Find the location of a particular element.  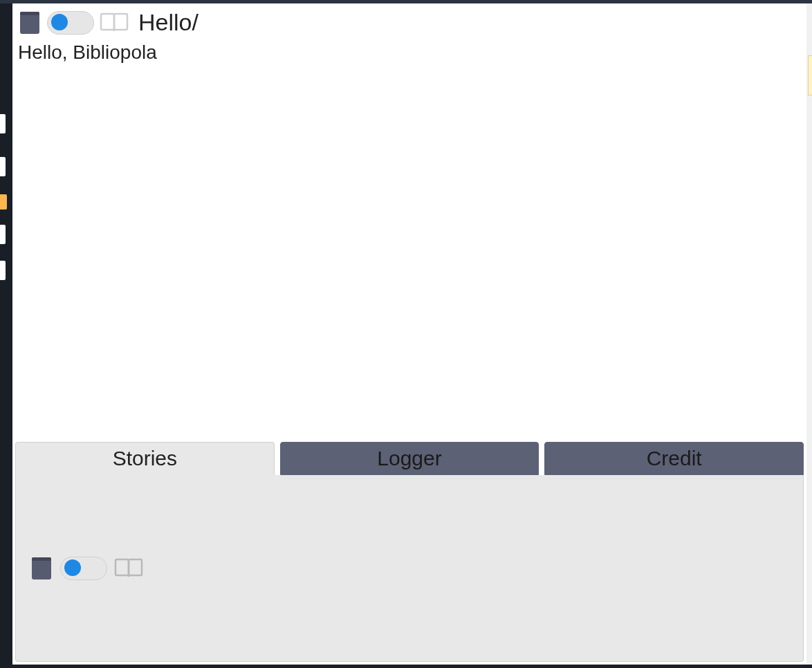

tab-credit: Credit is located at coordinates (674, 458).